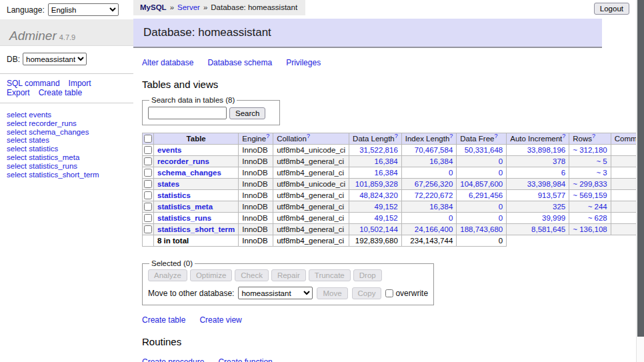 This screenshot has width=644, height=362. I want to click on sidebar-select-statistics: select statistics, so click(67, 149).